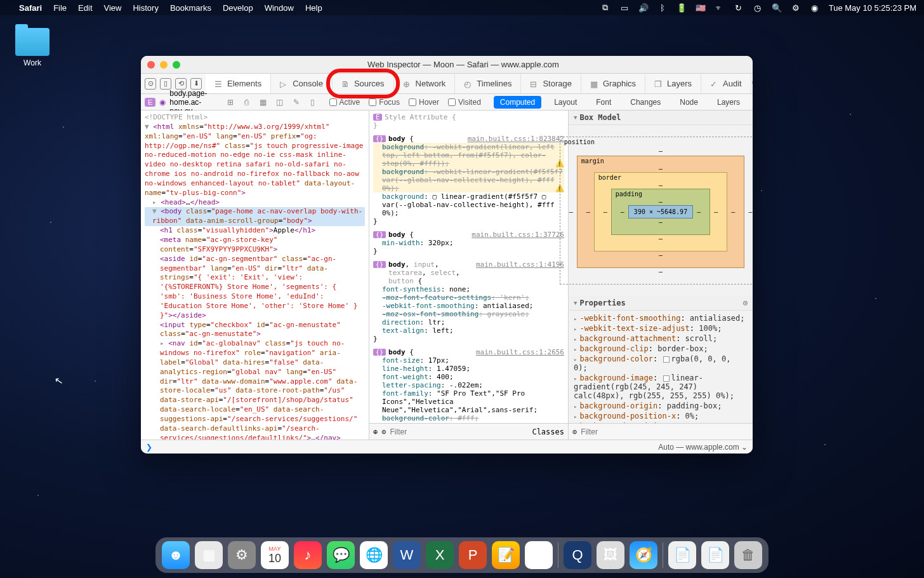 This screenshot has height=578, width=924. What do you see at coordinates (32, 48) in the screenshot?
I see `desktop-folder-work: Work` at bounding box center [32, 48].